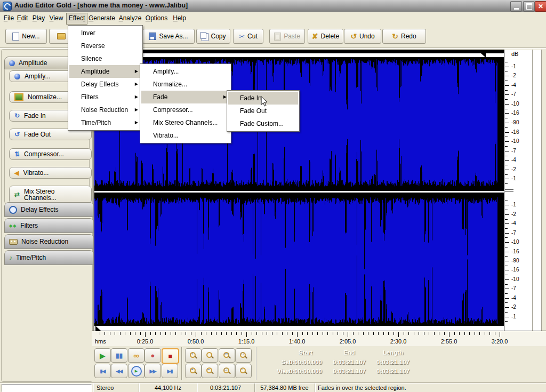 The width and height of the screenshot is (546, 392). I want to click on sidebar-button-mix-stereo-channels: ⇄Mix Stereo Channels..., so click(50, 195).